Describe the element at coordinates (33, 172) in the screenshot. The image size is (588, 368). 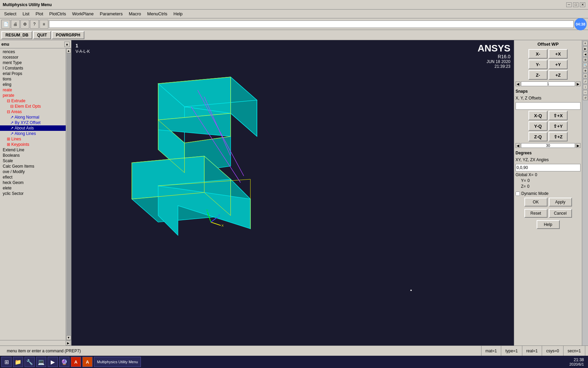
I see `sidebar-item-move-modify: ove / Modify` at that location.